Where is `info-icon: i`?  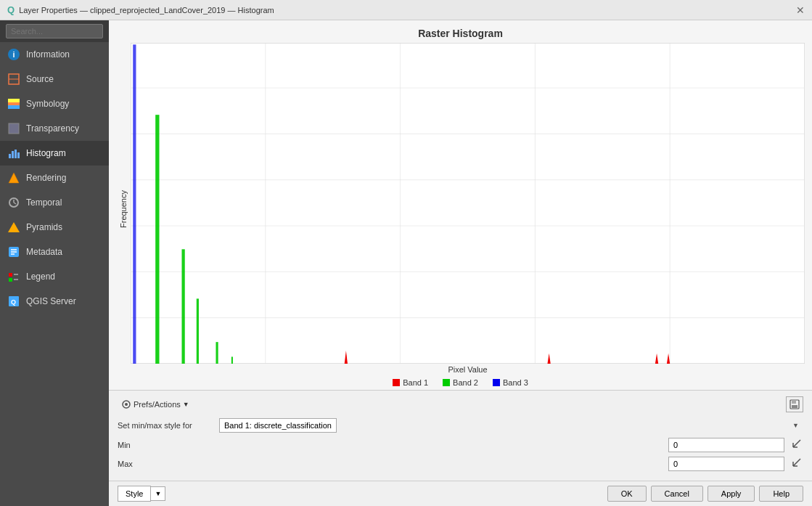 info-icon: i is located at coordinates (14, 54).